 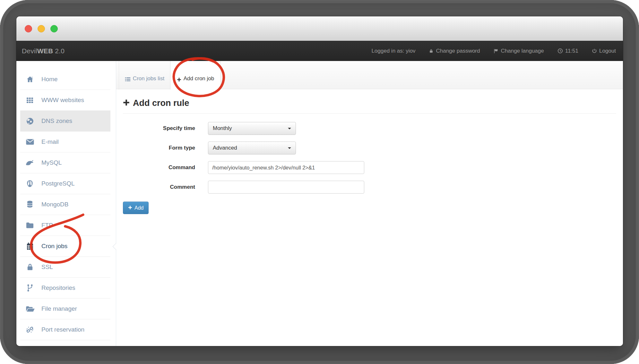 I want to click on grid-icon, so click(x=30, y=100).